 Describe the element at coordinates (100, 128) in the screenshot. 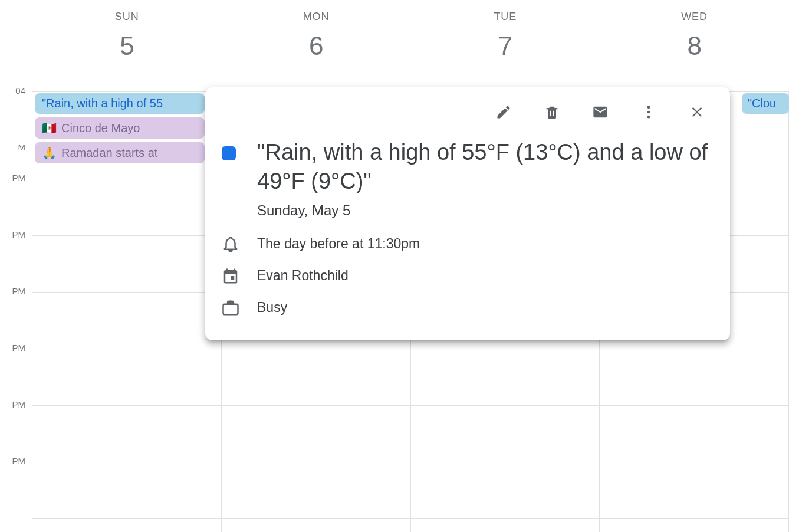

I see `event-label: Cinco de Mayo` at that location.